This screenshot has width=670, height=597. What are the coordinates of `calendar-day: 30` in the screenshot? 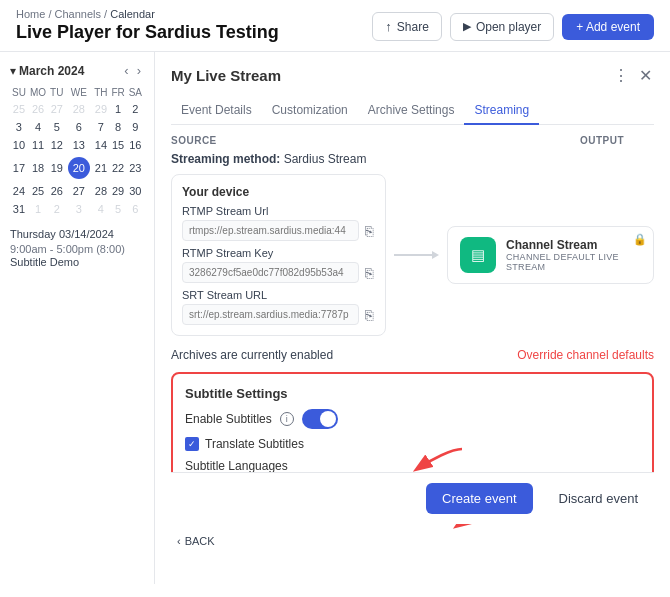 It's located at (136, 191).